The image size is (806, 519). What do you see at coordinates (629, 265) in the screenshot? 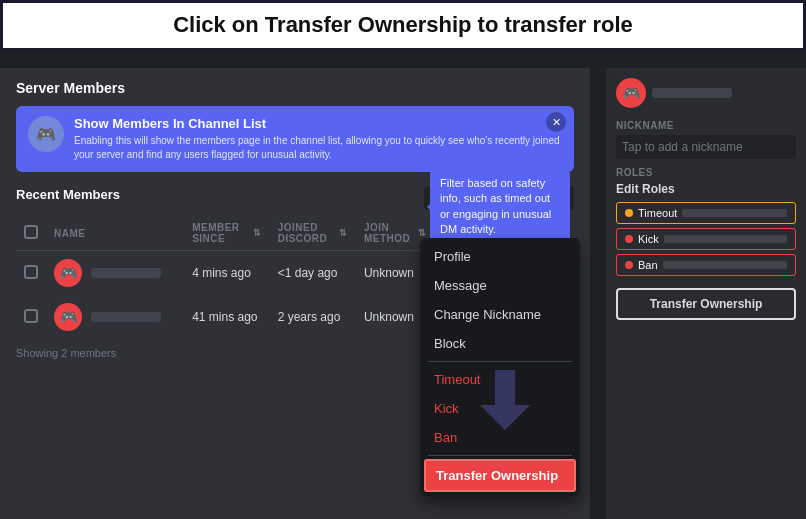
I see `role-dot-ban` at bounding box center [629, 265].